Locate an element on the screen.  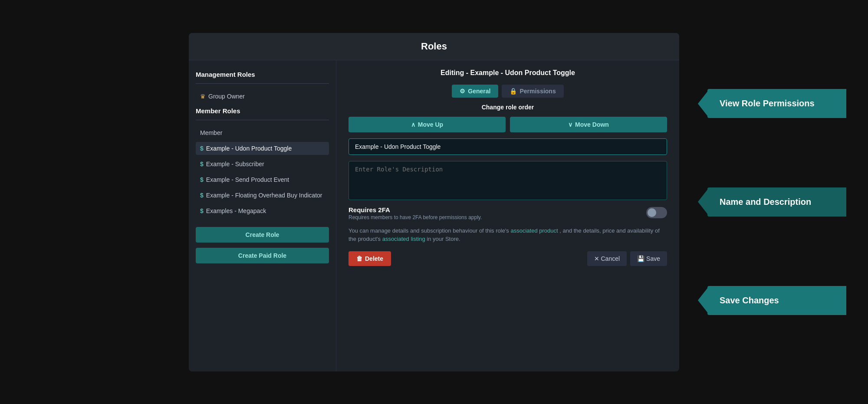
move-down-label: Move Down is located at coordinates (592, 125).